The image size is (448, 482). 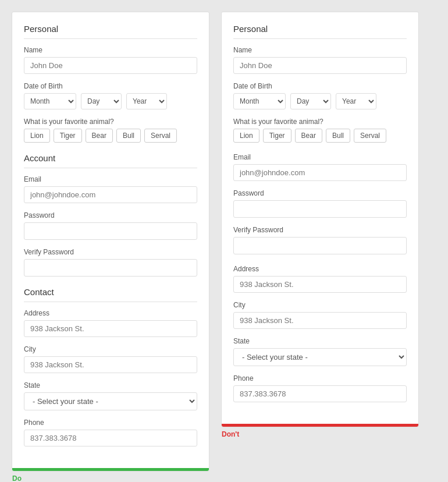 I want to click on animal-bear: Bear, so click(x=99, y=136).